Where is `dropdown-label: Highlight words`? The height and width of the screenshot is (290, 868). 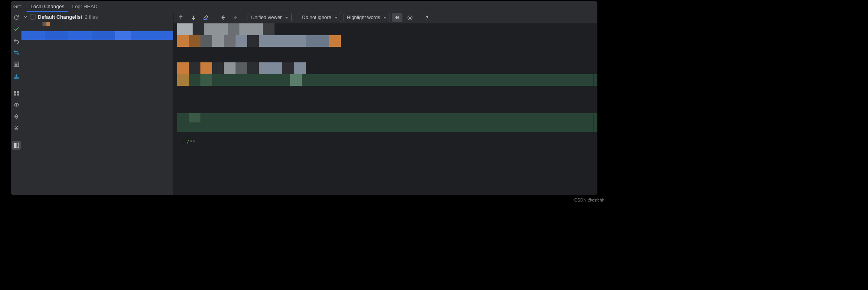
dropdown-label: Highlight words is located at coordinates (363, 18).